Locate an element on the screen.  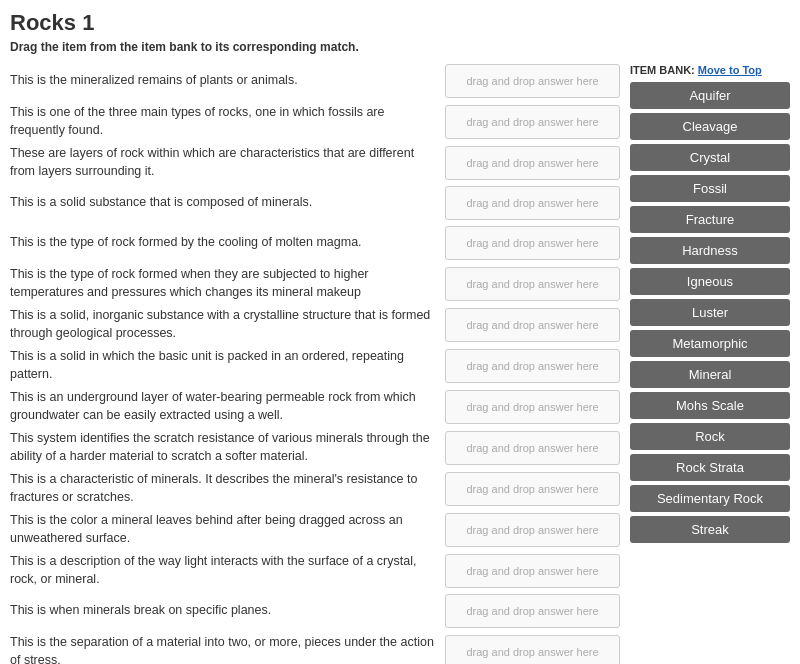
question-text: This is the separation of a material int… is located at coordinates (224, 649).